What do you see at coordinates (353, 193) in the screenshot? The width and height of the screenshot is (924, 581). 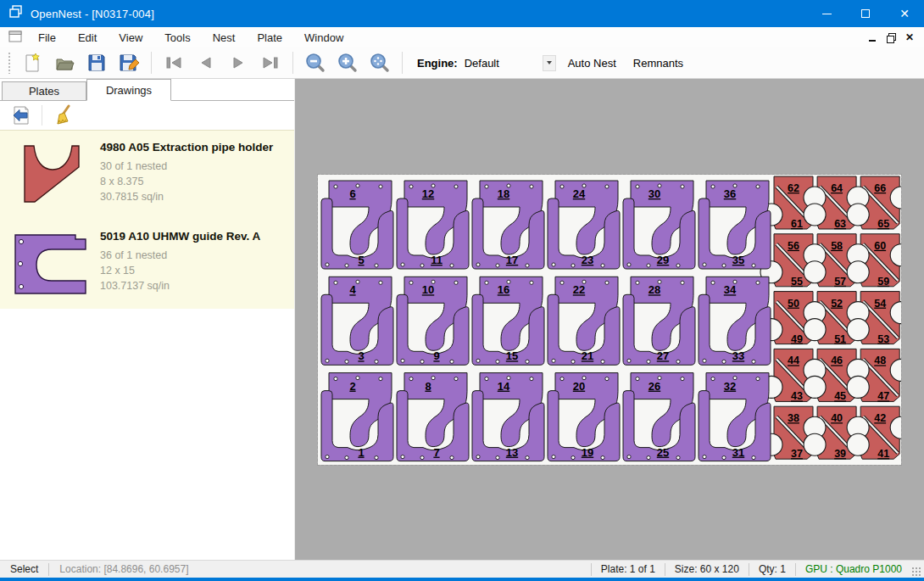 I see `svg-text: 6` at bounding box center [353, 193].